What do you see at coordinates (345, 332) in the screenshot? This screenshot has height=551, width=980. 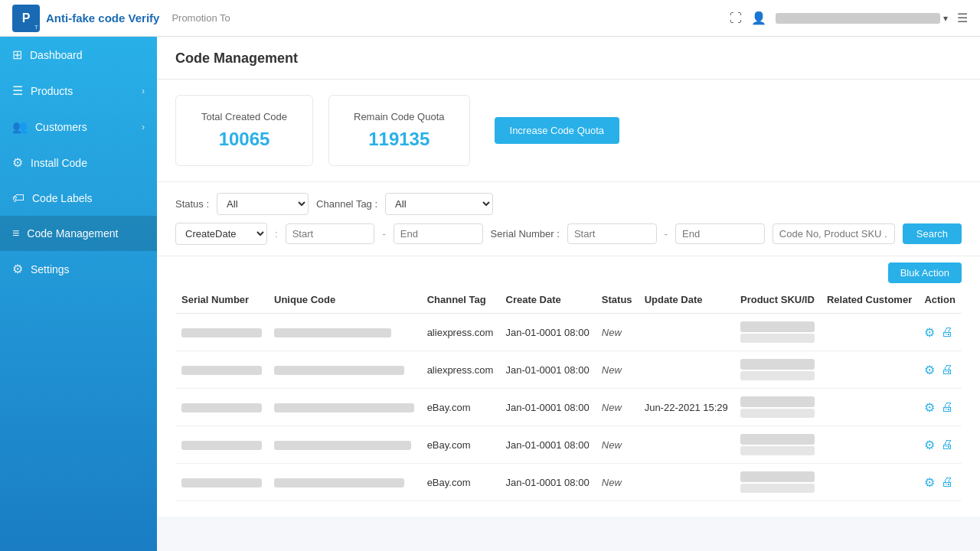 I see `cell-unique-code: ██ ██████ ████ ████` at bounding box center [345, 332].